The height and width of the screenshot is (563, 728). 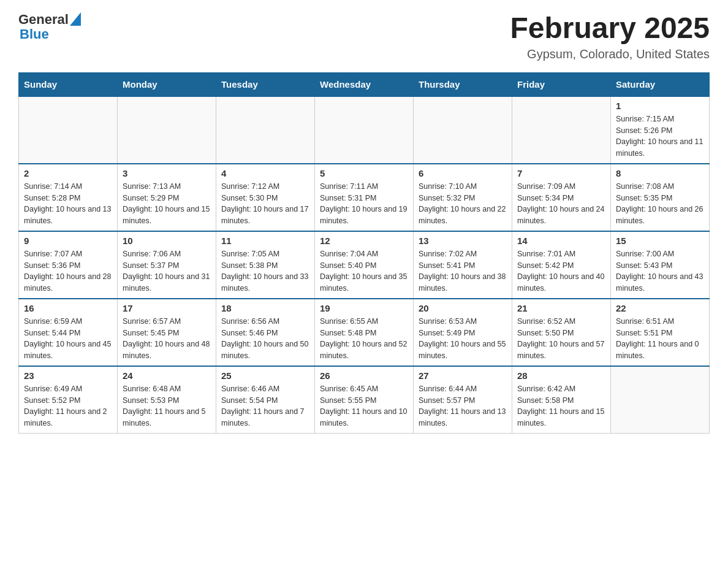 What do you see at coordinates (167, 375) in the screenshot?
I see `day-number: 24` at bounding box center [167, 375].